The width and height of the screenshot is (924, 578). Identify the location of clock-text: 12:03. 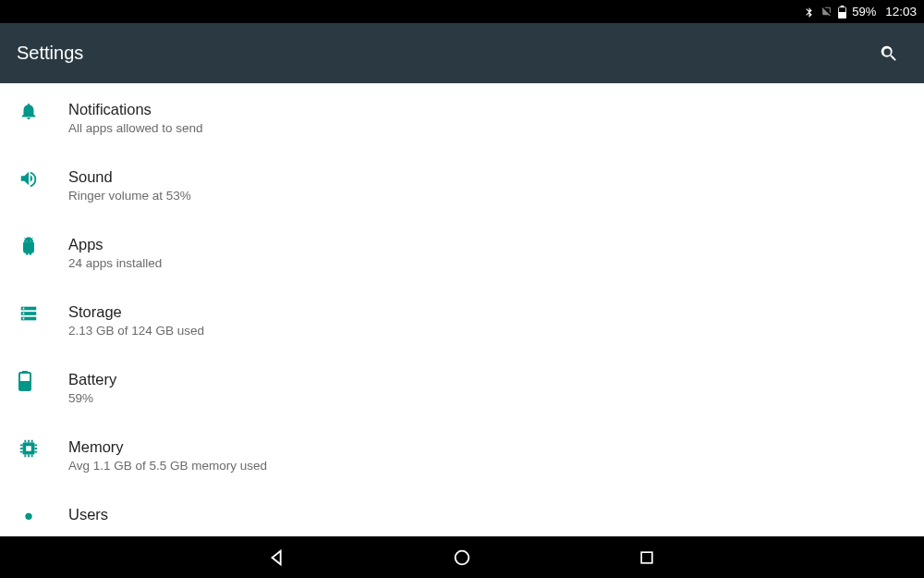
(901, 11).